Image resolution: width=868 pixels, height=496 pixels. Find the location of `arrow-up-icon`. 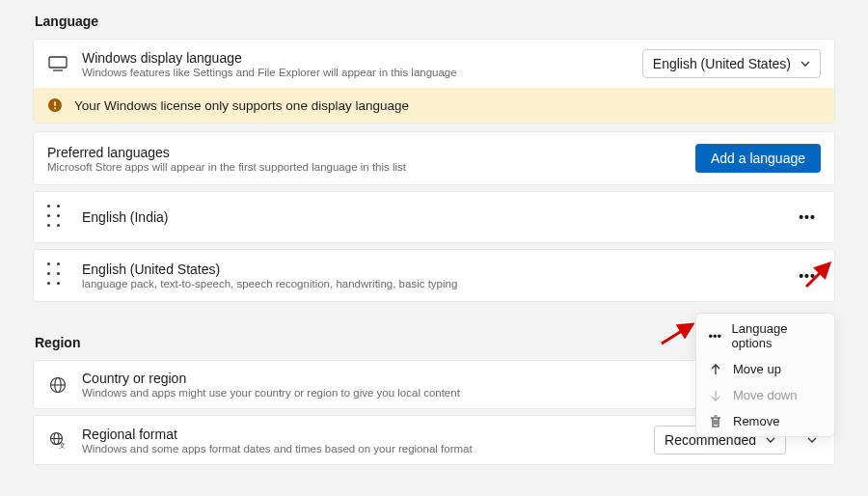

arrow-up-icon is located at coordinates (716, 370).